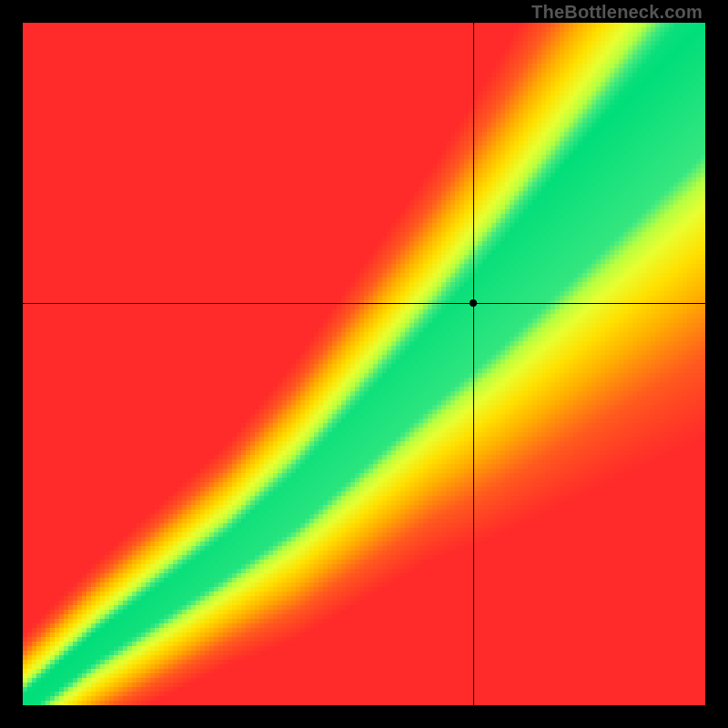 The height and width of the screenshot is (728, 728). I want to click on evaluation-point, so click(473, 303).